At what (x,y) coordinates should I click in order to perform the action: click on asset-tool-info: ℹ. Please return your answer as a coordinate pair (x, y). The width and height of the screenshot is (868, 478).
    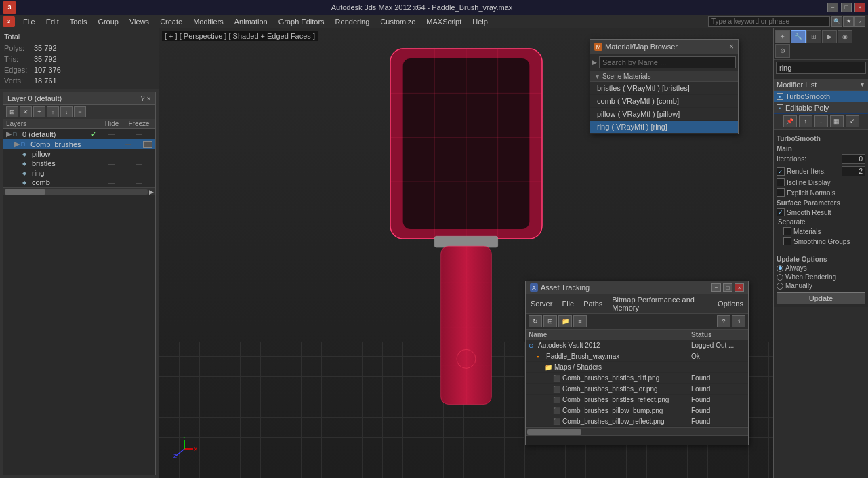
    Looking at the image, I should click on (739, 321).